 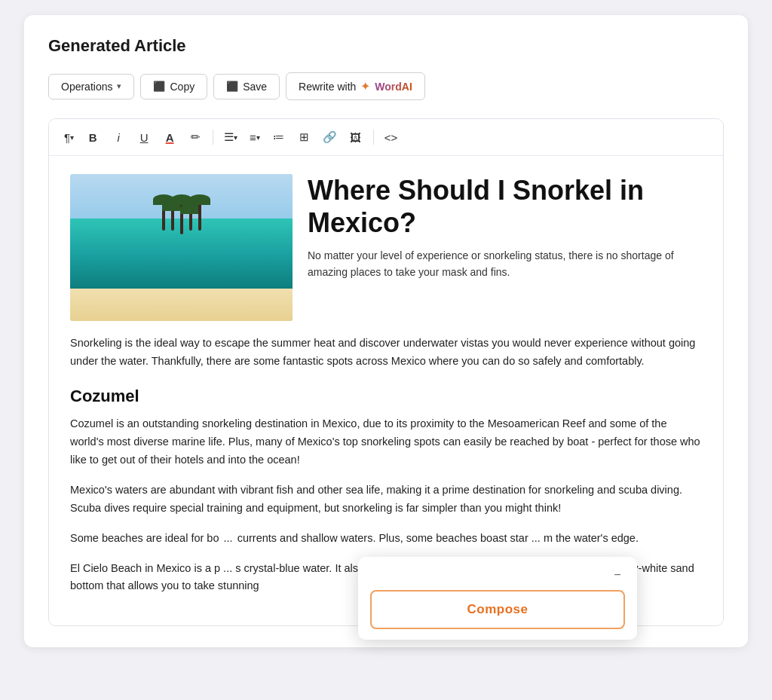 I want to click on section-cozumel-p3: Some beaches are ideal for bo ... curren…, so click(x=386, y=539).